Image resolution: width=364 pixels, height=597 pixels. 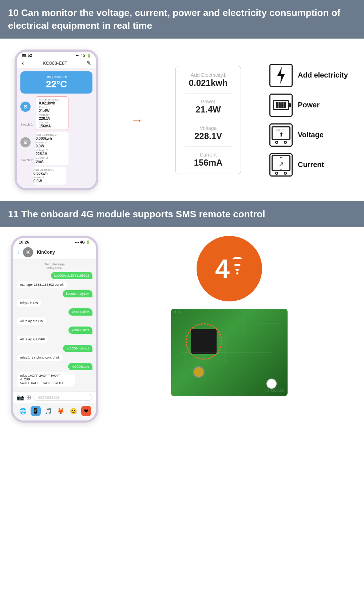 What do you see at coordinates (55, 397) in the screenshot?
I see `phone2-input-bar: 📷 ⊞ Text Message` at bounding box center [55, 397].